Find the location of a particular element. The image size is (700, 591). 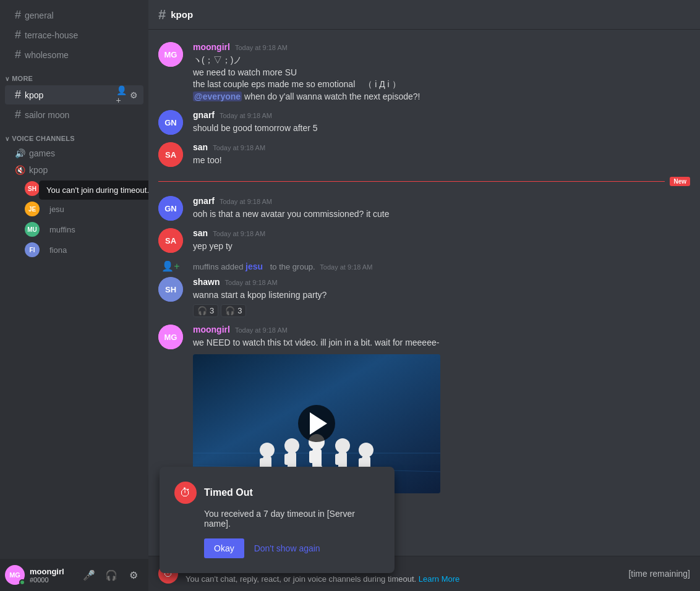

user-tag: #0000 is located at coordinates (54, 580).